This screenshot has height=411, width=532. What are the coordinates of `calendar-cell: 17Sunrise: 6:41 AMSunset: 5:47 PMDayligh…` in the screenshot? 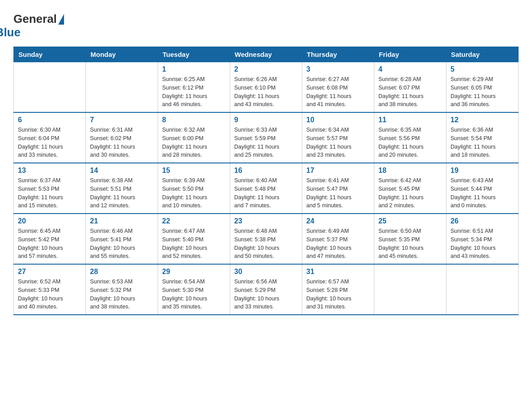 It's located at (339, 188).